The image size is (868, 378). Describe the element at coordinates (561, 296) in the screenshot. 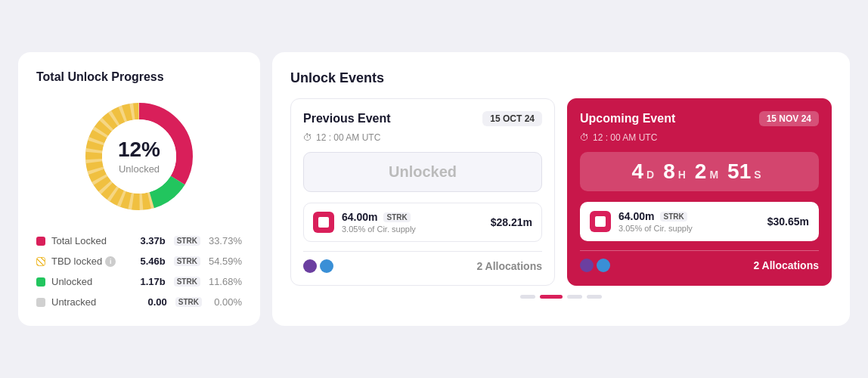

I see `scroll-dots` at that location.